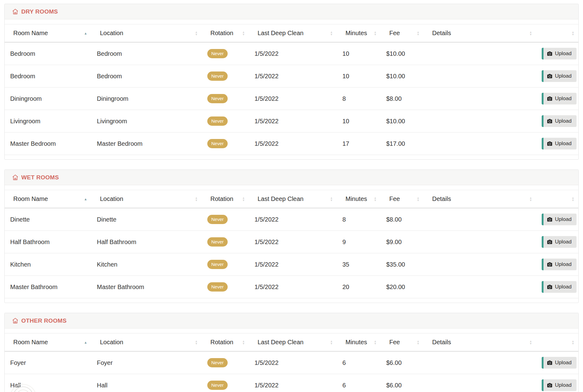 The height and width of the screenshot is (392, 583). Describe the element at coordinates (48, 219) in the screenshot. I see `room-name-cell: Dinette` at that location.